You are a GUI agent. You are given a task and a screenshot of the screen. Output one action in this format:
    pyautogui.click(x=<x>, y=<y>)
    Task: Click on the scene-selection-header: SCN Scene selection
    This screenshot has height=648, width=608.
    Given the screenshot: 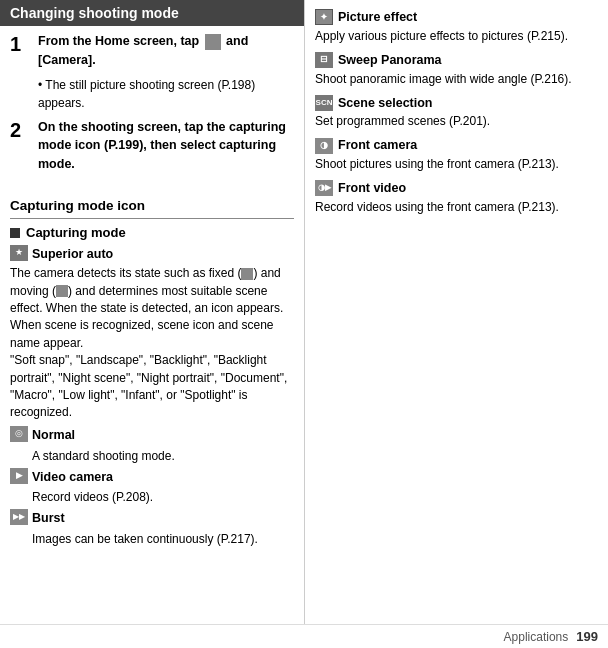 What is the action you would take?
    pyautogui.click(x=456, y=104)
    